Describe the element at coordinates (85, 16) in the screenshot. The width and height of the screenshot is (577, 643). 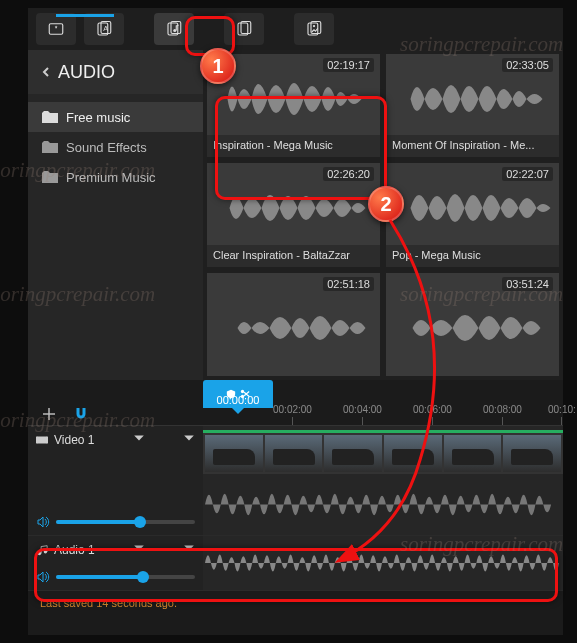
I see `tab-accent` at that location.